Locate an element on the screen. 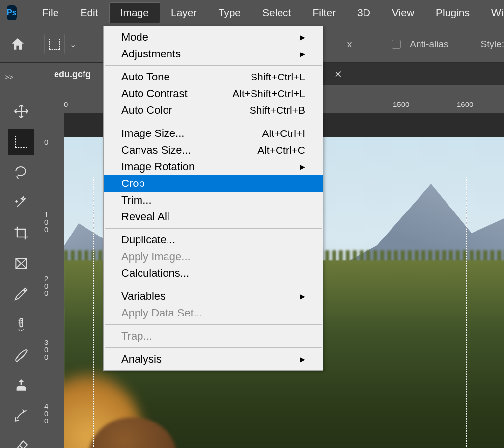 This screenshot has width=504, height=448. document-tab: edu.gcfg is located at coordinates (73, 74).